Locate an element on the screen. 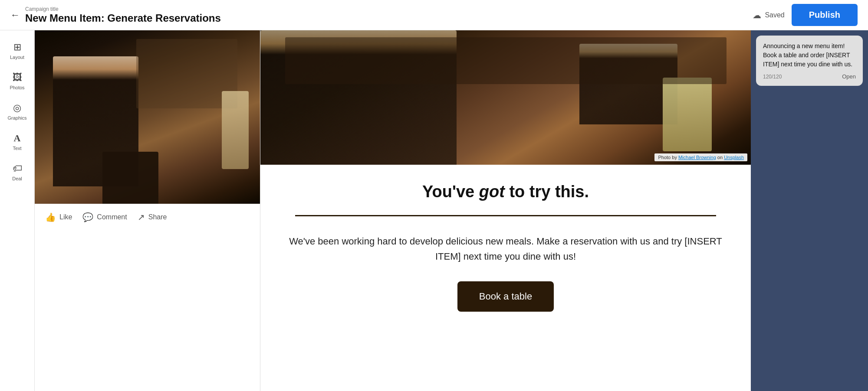  saved-indicator: ☁ Saved is located at coordinates (768, 15).